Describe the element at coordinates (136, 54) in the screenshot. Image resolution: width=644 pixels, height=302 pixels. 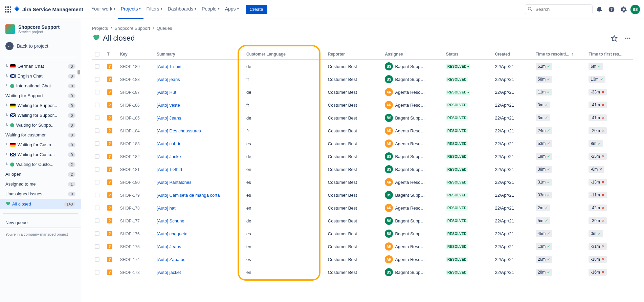
I see `col-key: Key` at that location.